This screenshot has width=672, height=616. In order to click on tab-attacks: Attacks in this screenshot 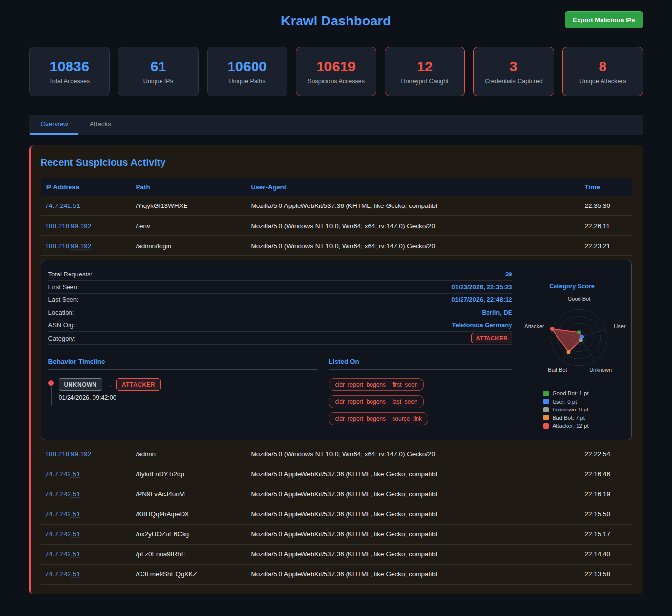, I will do `click(100, 125)`.